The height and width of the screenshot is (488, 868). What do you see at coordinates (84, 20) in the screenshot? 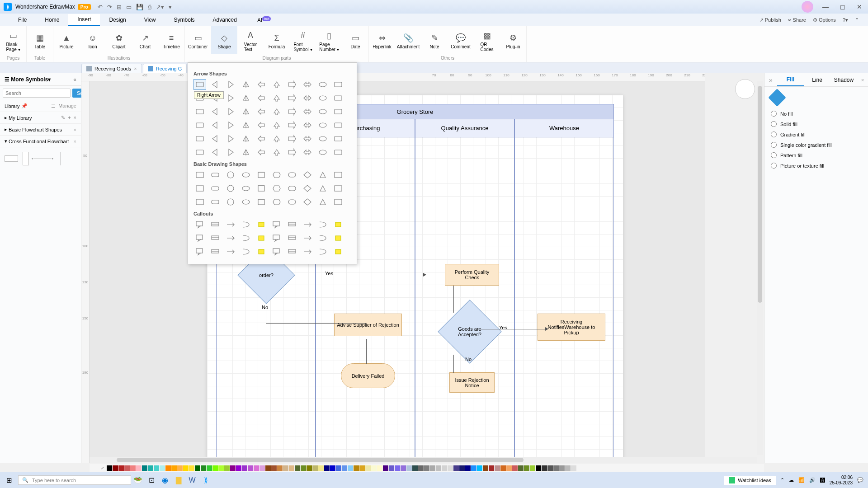
I see `menu-insert: Insert` at bounding box center [84, 20].